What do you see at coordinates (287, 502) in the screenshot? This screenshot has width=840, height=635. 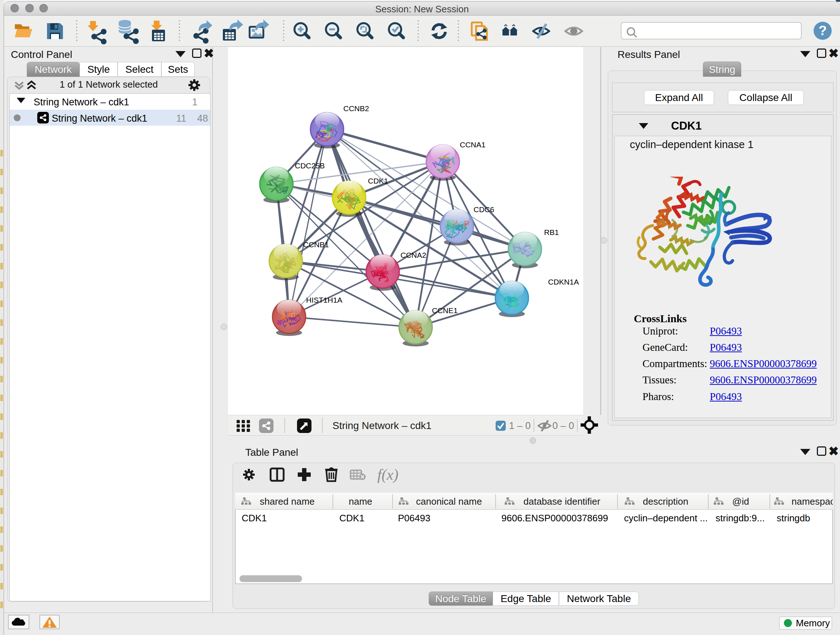 I see `svg-text: shared name` at bounding box center [287, 502].